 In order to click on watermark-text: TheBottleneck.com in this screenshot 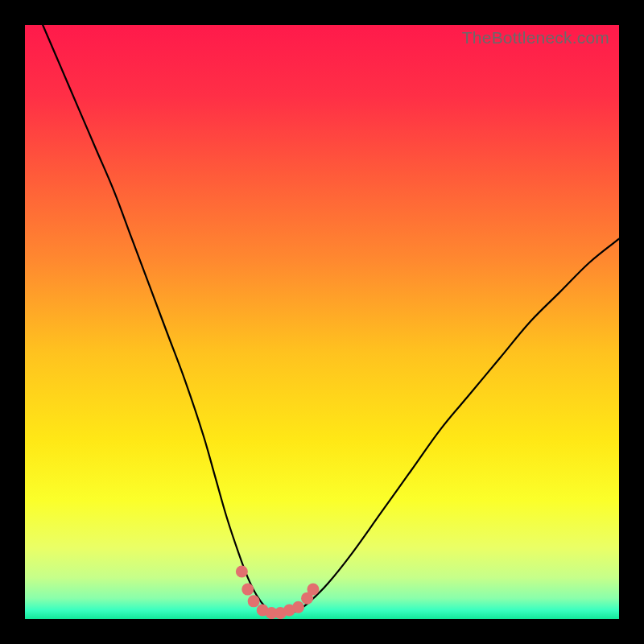, I will do `click(536, 38)`.